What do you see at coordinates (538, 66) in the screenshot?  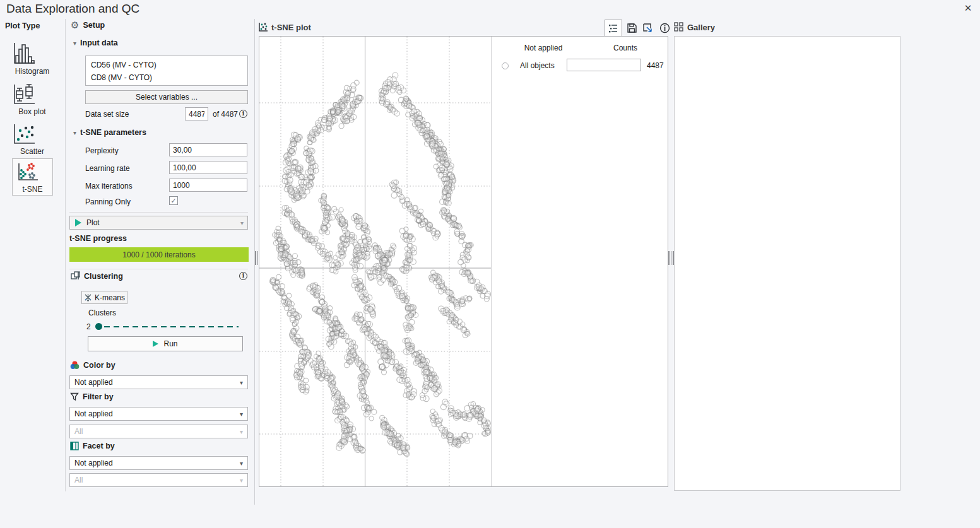 I see `all-objects-label: All objects` at bounding box center [538, 66].